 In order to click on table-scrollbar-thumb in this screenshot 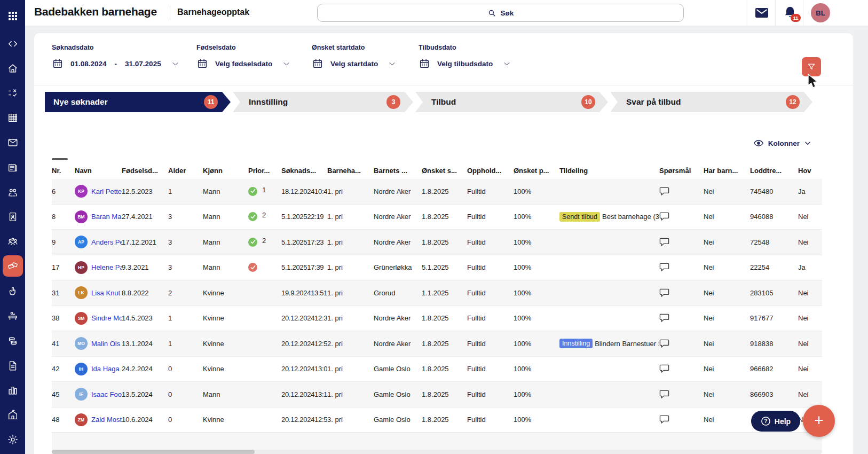, I will do `click(60, 159)`.